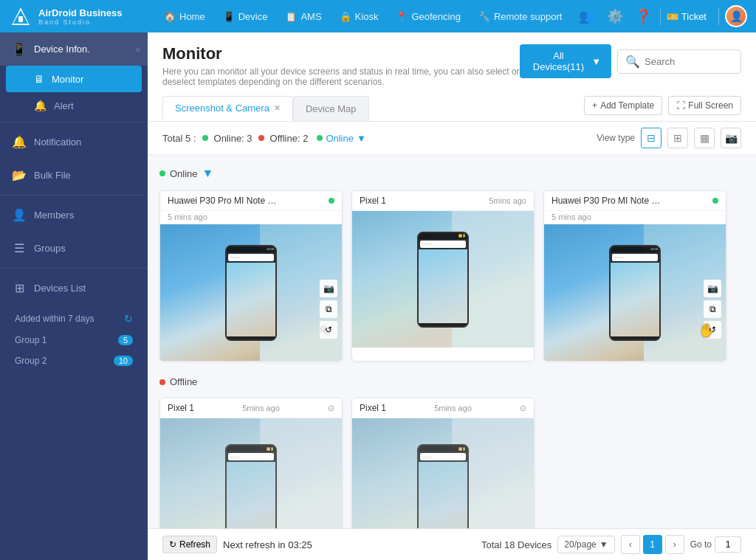  Describe the element at coordinates (74, 49) in the screenshot. I see `sidebar-item-device-info: 📱 Device Infon. «` at that location.